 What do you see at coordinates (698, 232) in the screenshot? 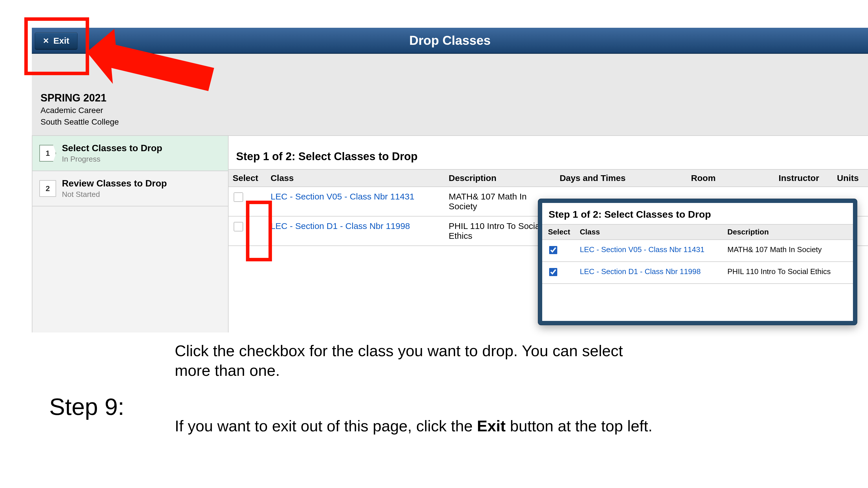
I see `table-header-row: Select Class Description` at bounding box center [698, 232].